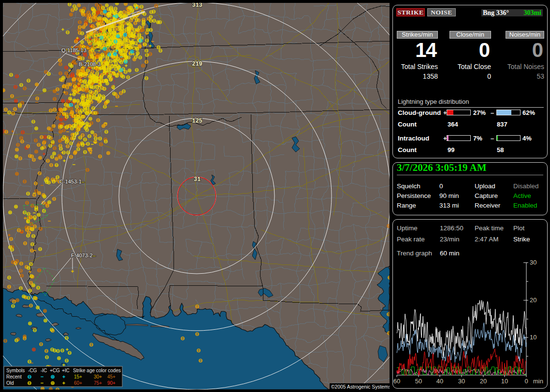 Image resolution: width=550 pixels, height=392 pixels. I want to click on svg-text:Symbols-CG-IC+CG+ICStrike age: Symbols-CG-IC+CG+ICStrike age color code…, so click(64, 371).